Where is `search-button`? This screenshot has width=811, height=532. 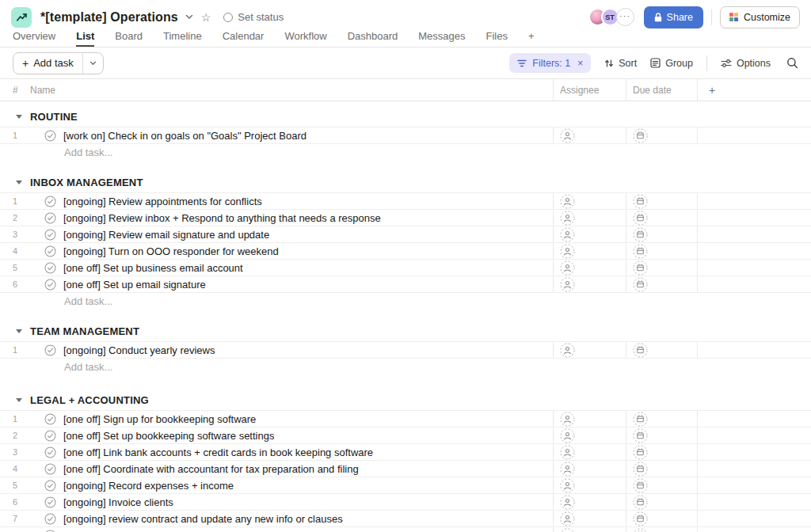 search-button is located at coordinates (792, 63).